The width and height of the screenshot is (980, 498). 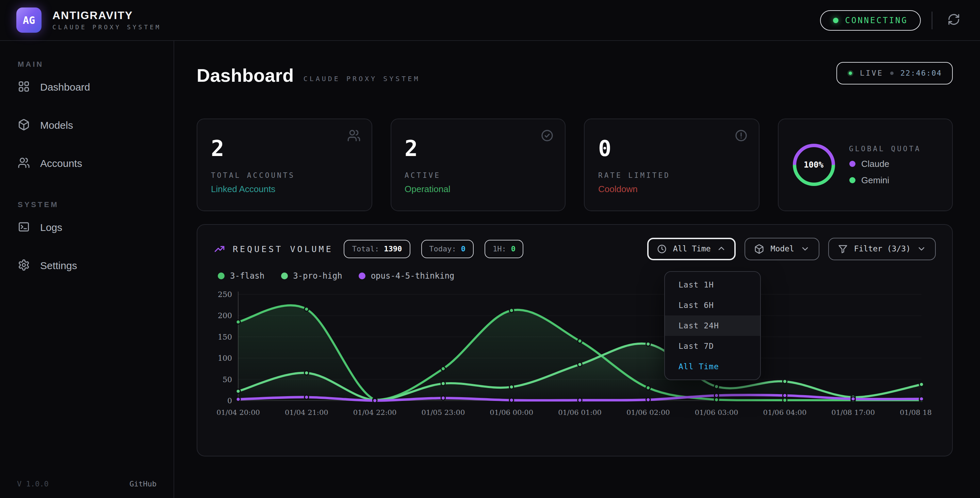 What do you see at coordinates (852, 180) in the screenshot?
I see `gemini-dot-icon` at bounding box center [852, 180].